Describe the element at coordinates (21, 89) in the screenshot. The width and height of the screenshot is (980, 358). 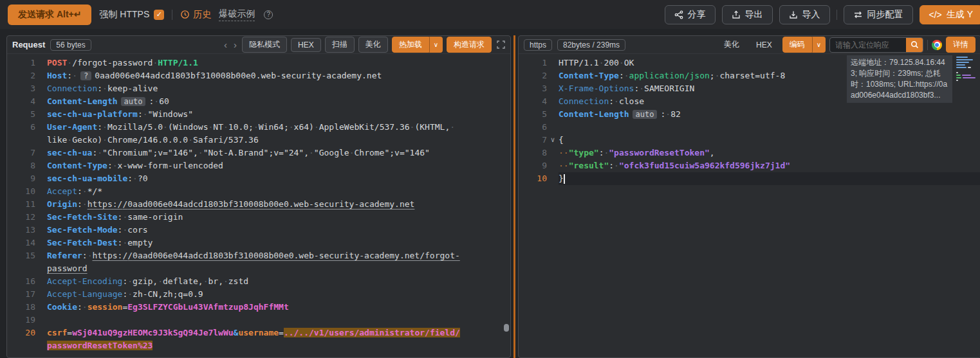
I see `line-number: 3` at that location.